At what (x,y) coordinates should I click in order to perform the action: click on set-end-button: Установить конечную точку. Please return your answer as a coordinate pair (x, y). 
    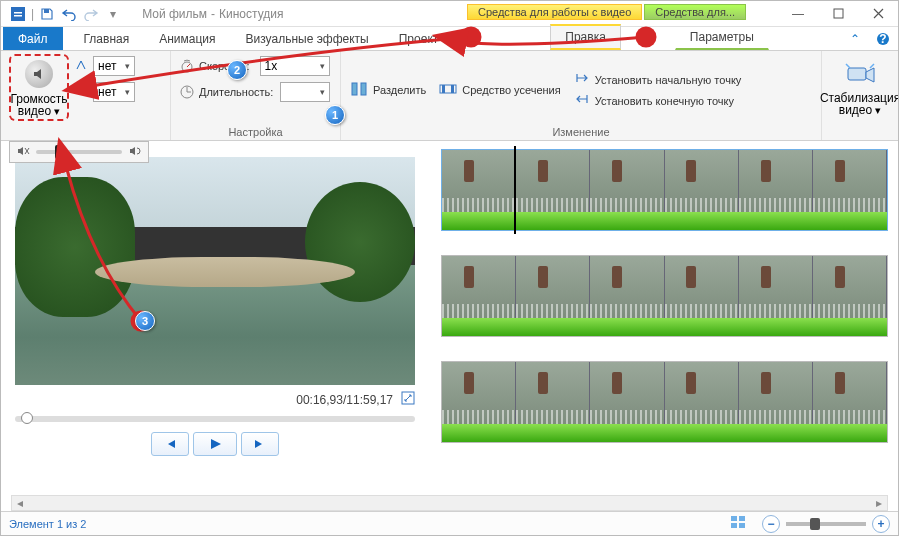
    Looking at the image, I should click on (658, 100).